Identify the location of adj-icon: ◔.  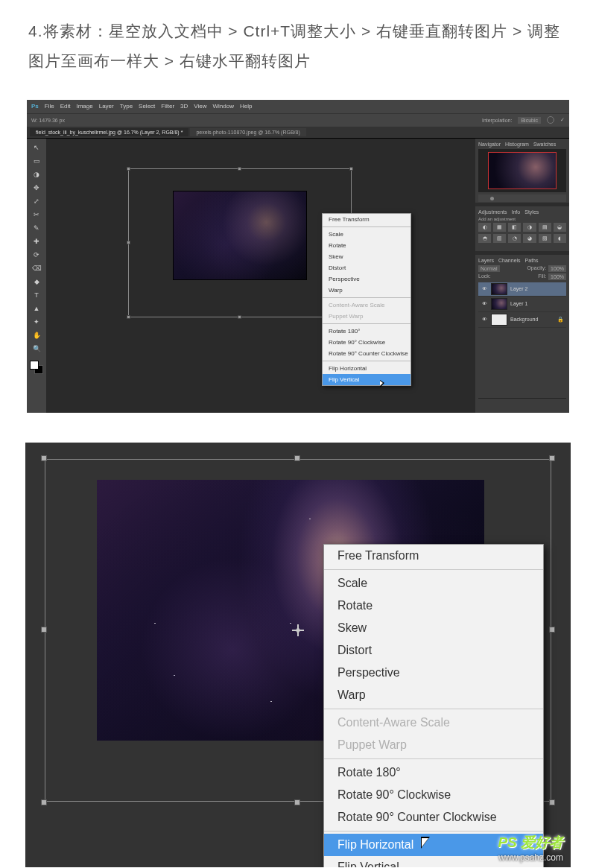
(514, 238).